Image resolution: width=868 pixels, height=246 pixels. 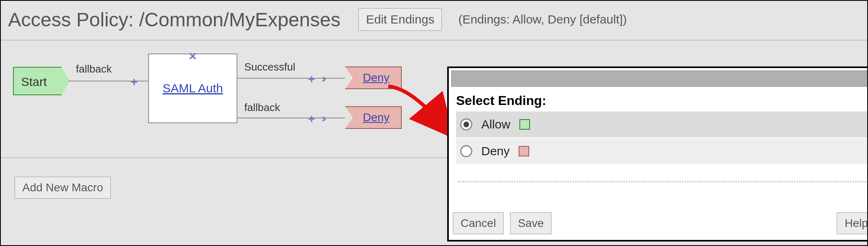 What do you see at coordinates (662, 124) in the screenshot?
I see `ending-option-allow: Allow` at bounding box center [662, 124].